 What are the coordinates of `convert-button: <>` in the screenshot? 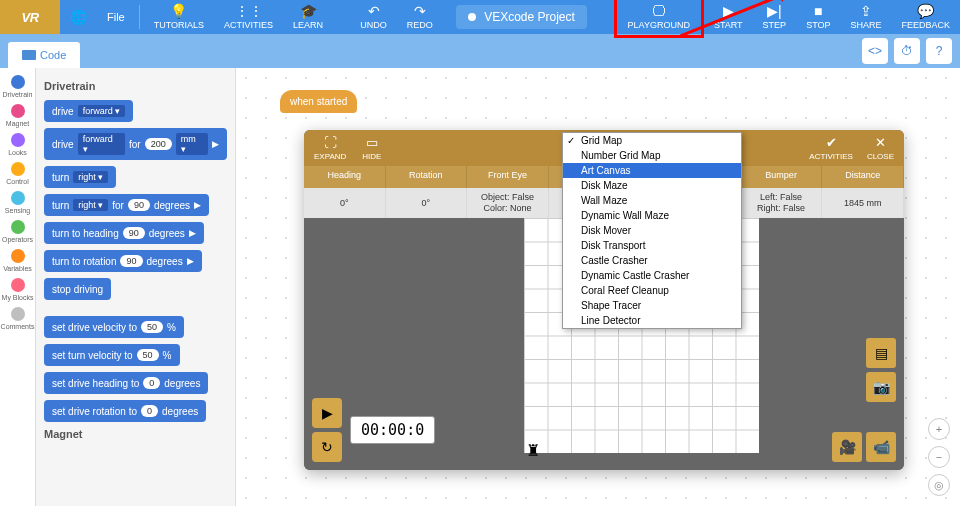 It's located at (875, 51).